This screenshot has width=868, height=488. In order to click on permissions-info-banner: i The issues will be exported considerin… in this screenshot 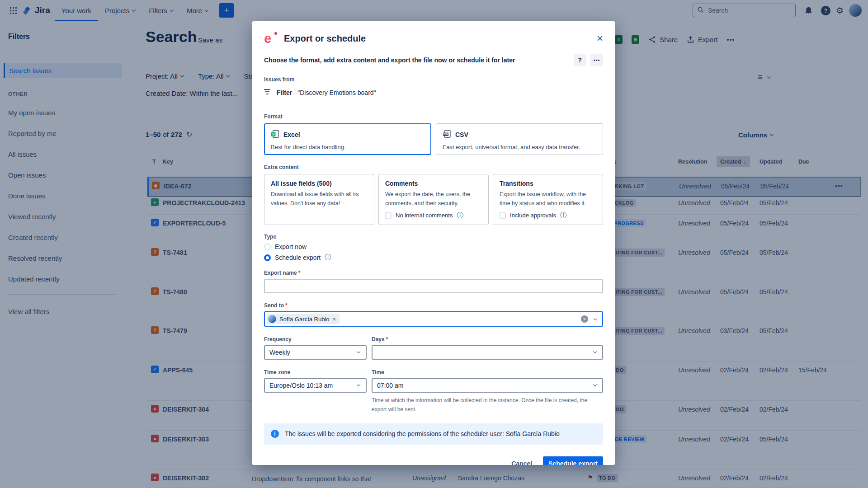, I will do `click(434, 434)`.